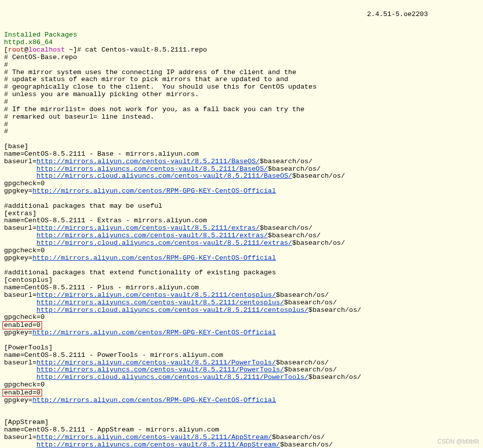 Image resolution: width=483 pixels, height=448 pixels. I want to click on comment-line: # If the mirrorlist= does not work for y…, so click(154, 109).